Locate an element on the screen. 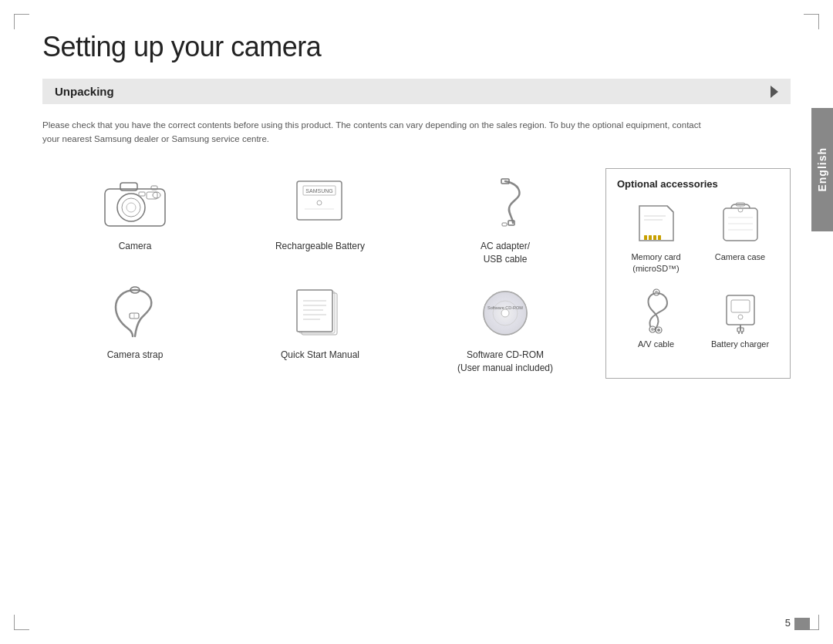  camera-case-image is located at coordinates (740, 224).